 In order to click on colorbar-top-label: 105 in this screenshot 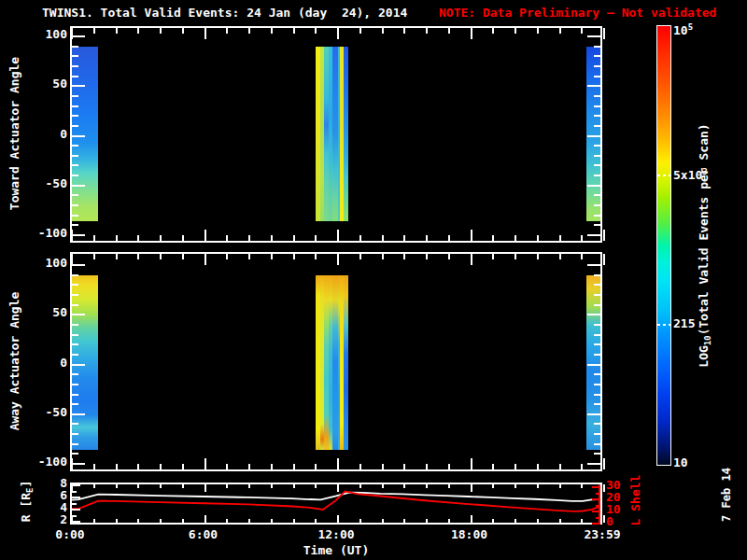, I will do `click(684, 30)`.